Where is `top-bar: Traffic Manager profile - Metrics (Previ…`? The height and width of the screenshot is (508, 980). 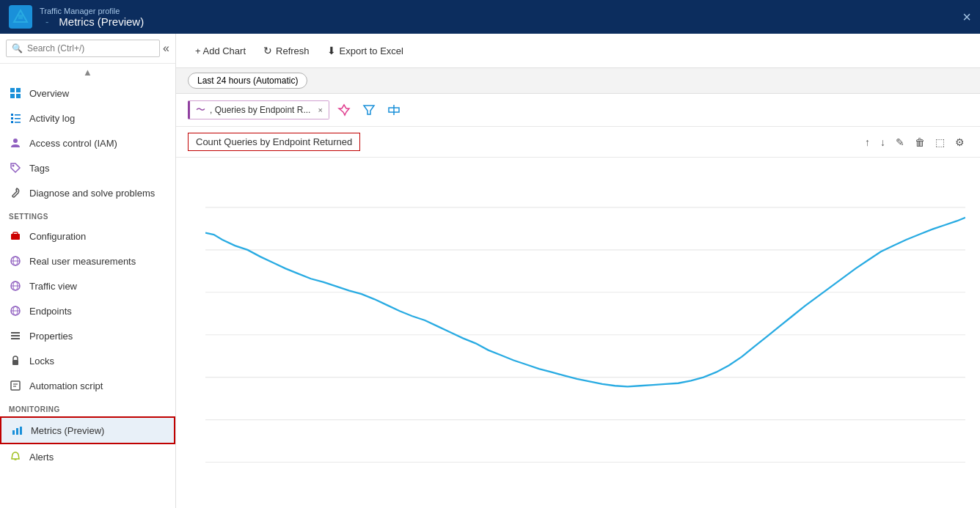 top-bar: Traffic Manager profile - Metrics (Previ… is located at coordinates (490, 17).